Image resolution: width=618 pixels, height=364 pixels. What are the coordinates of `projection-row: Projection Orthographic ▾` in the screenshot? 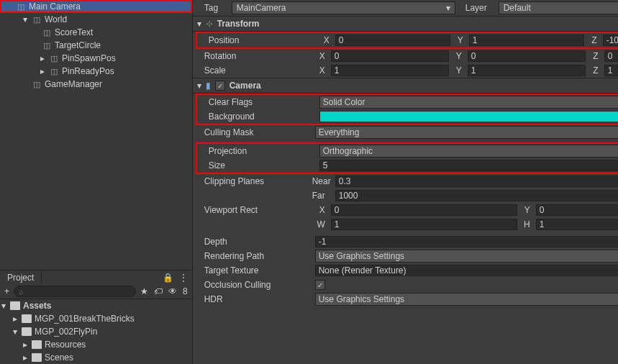 It's located at (407, 151).